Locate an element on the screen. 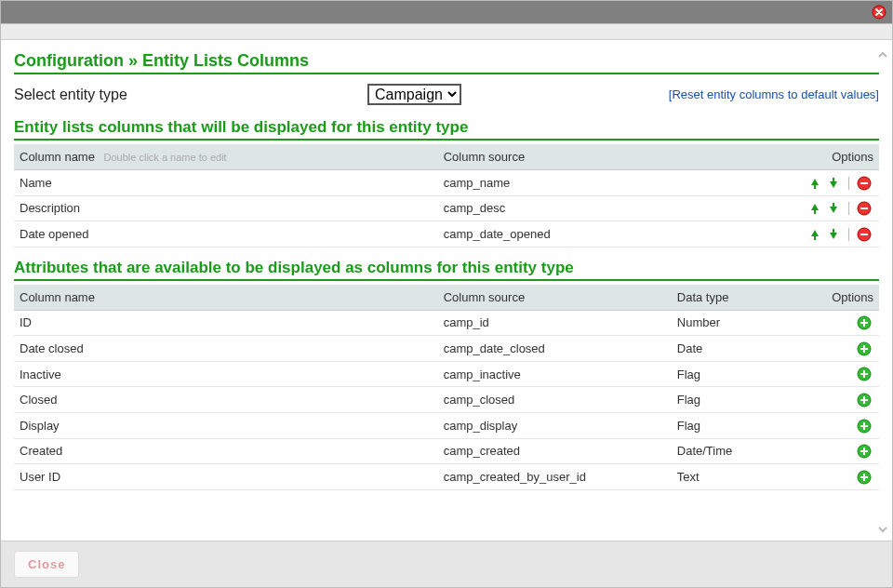 The height and width of the screenshot is (588, 893). cell-type: Number is located at coordinates (740, 323).